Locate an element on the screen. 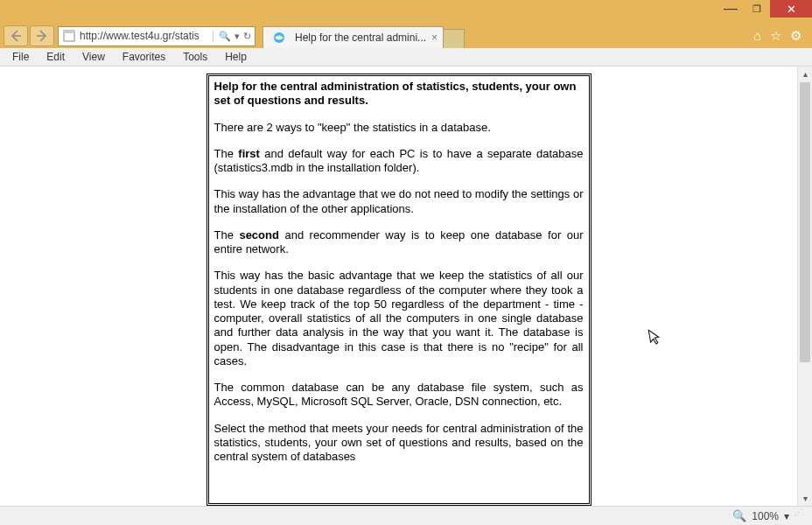 This screenshot has height=525, width=812. menu-tools: Tools is located at coordinates (195, 57).